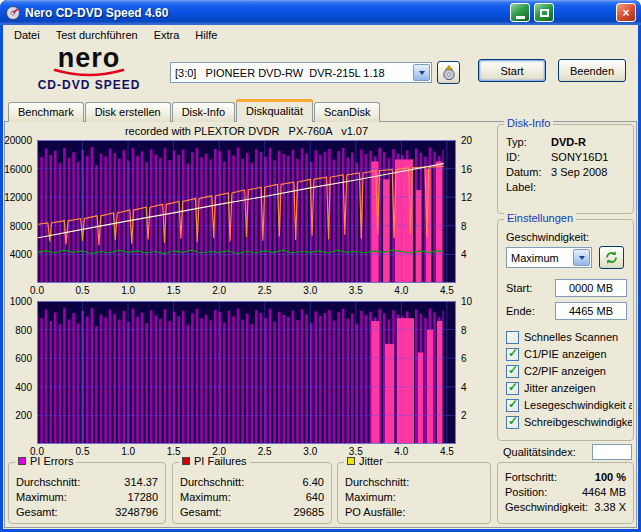 The height and width of the screenshot is (532, 641). What do you see at coordinates (414, 482) in the screenshot?
I see `stat-row: Durchschnitt:` at bounding box center [414, 482].